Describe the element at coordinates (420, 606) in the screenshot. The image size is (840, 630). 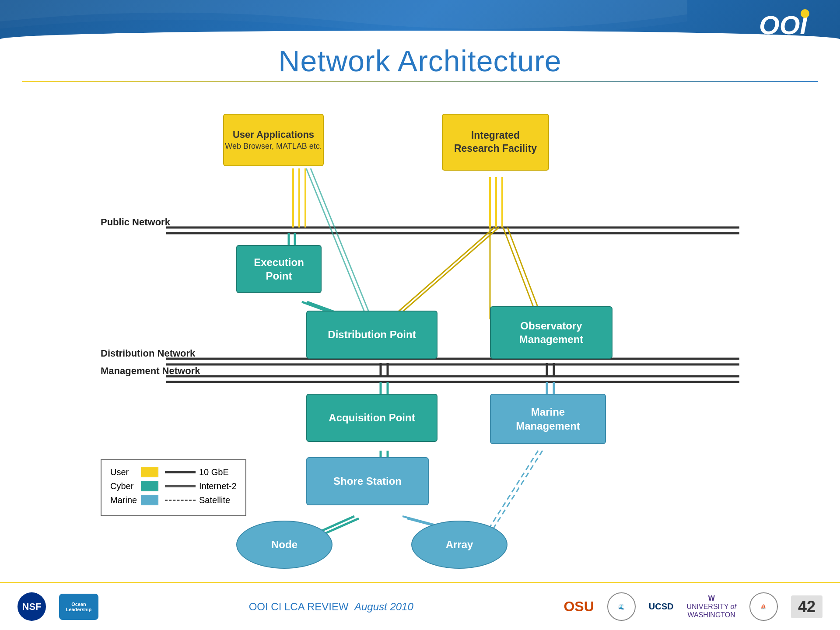
I see `footer: NSF OceanLeadership OOI CI LCA REVIEW Au…` at that location.